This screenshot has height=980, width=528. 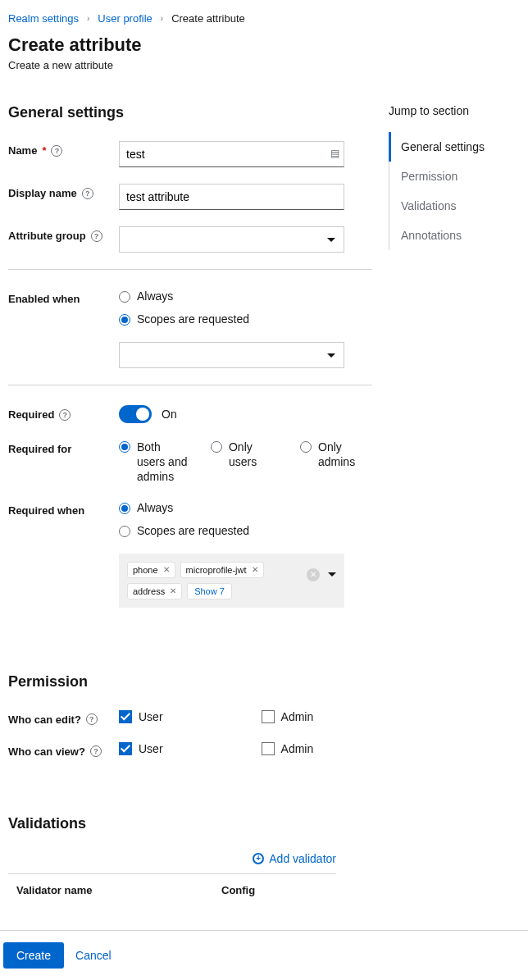 What do you see at coordinates (190, 113) in the screenshot?
I see `section-general-settings: General settings` at bounding box center [190, 113].